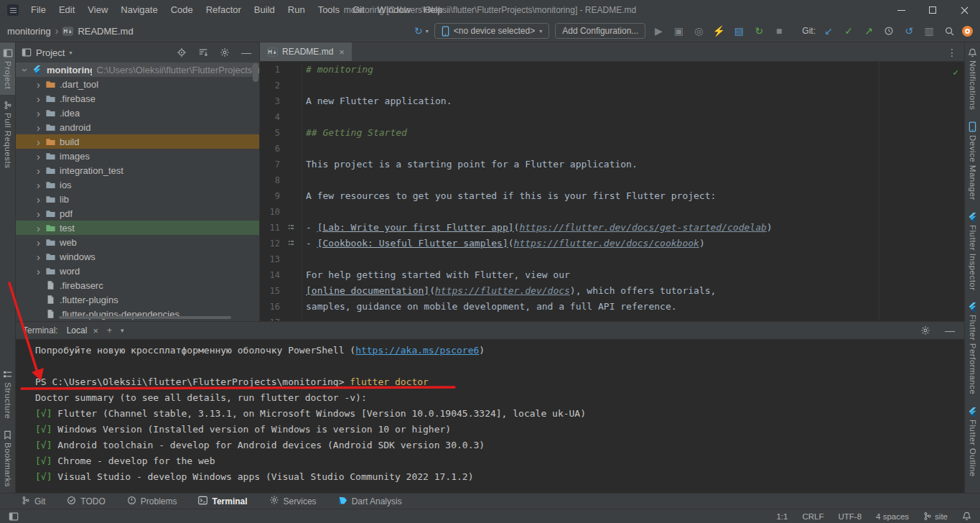 This screenshot has height=523, width=980. I want to click on terminal-link: https://aka.ms/pscore6, so click(417, 351).